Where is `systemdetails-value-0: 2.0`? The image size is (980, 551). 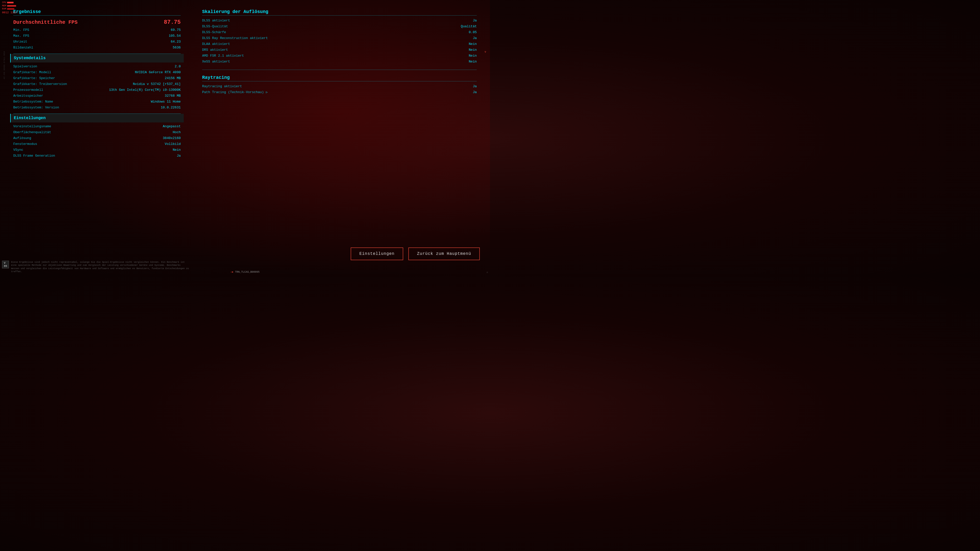 systemdetails-value-0: 2.0 is located at coordinates (178, 67).